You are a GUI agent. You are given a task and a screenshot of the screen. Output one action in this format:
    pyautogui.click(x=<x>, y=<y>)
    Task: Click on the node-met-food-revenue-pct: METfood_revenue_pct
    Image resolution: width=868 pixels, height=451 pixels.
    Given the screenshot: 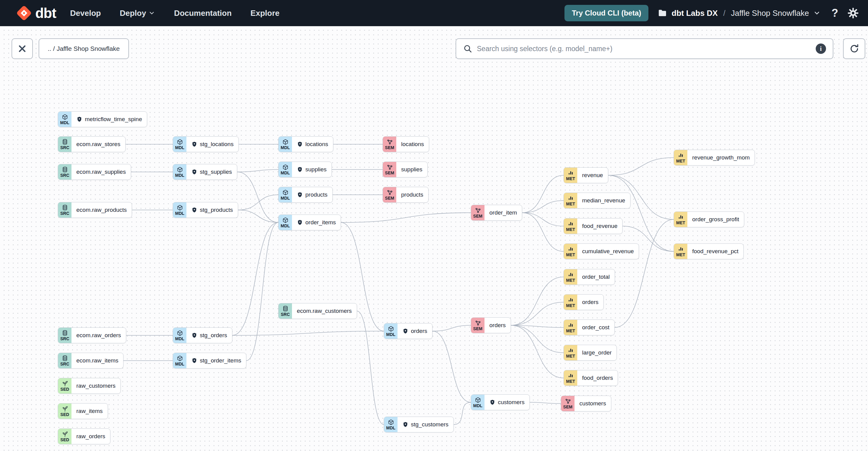 What is the action you would take?
    pyautogui.click(x=709, y=251)
    